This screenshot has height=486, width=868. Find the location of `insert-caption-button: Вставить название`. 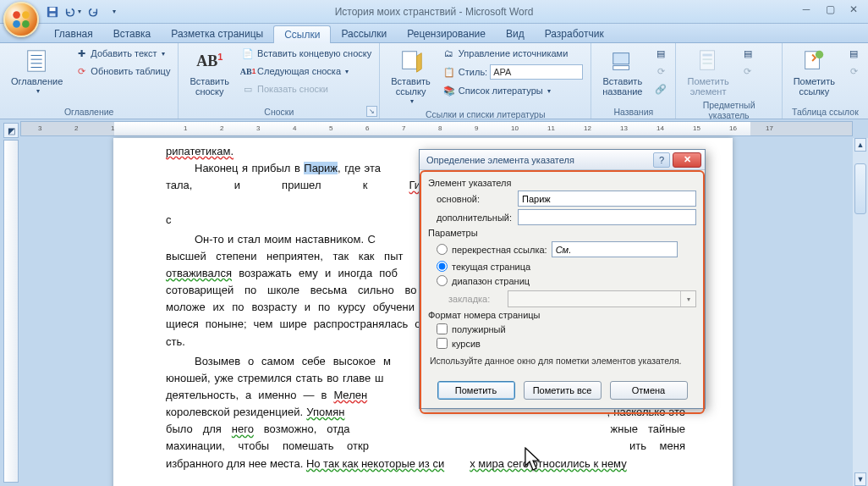

insert-caption-button: Вставить название is located at coordinates (623, 72).